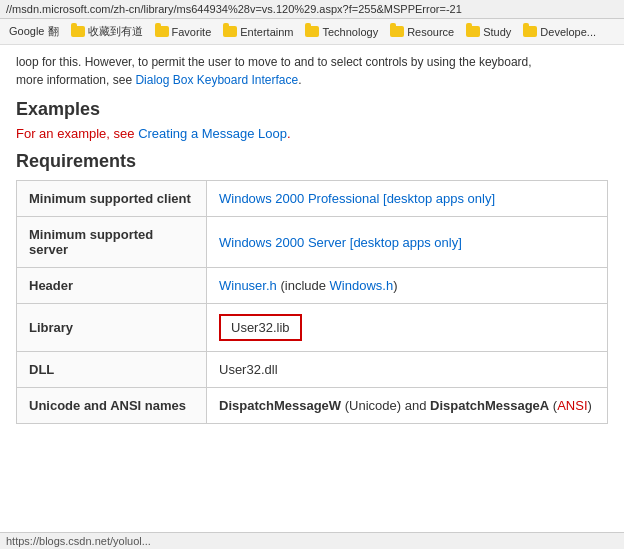 The image size is (624, 549). What do you see at coordinates (260, 328) in the screenshot?
I see `library-box: User32.lib` at bounding box center [260, 328].